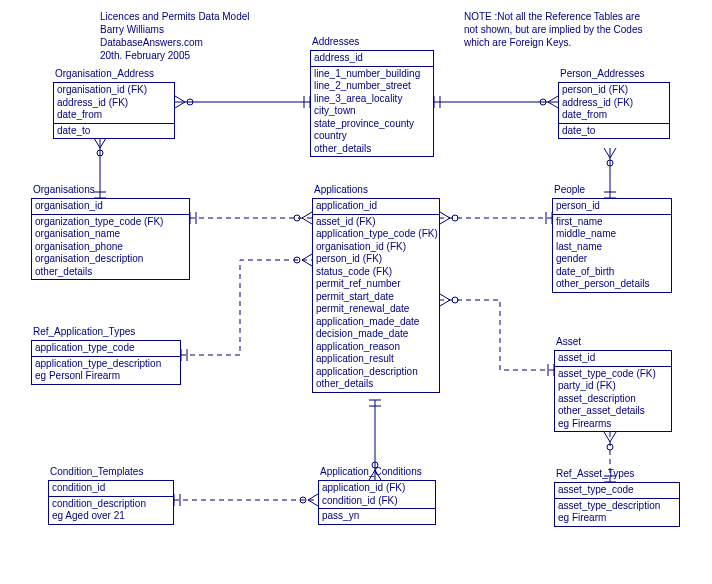 This screenshot has height=584, width=712. I want to click on attr-field: organisation_id (FK), so click(376, 248).